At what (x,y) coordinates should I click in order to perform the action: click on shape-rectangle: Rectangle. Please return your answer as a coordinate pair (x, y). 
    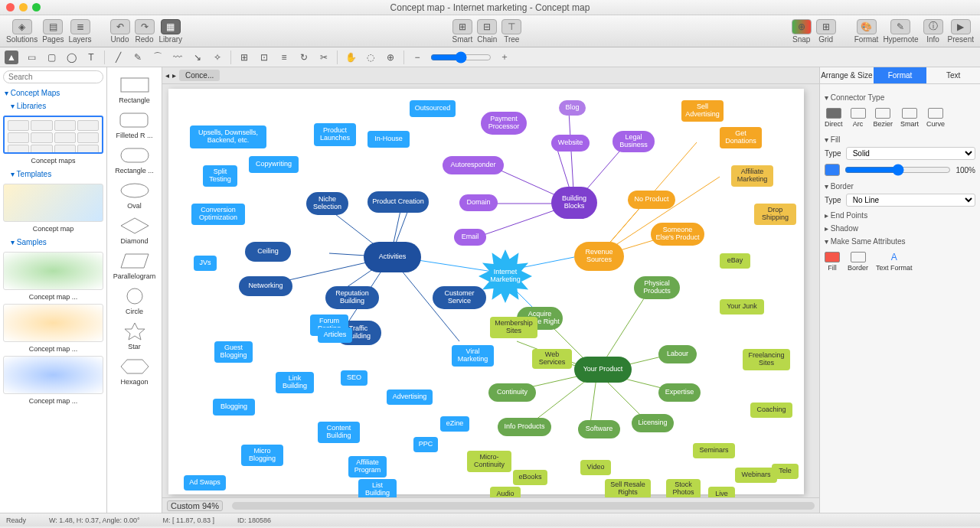
    Looking at the image, I should click on (135, 90).